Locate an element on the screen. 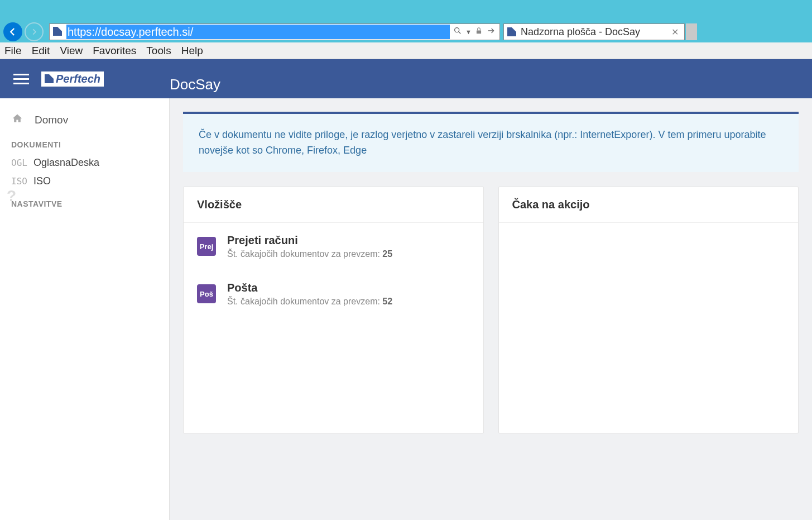 The height and width of the screenshot is (520, 812). logo-icon is located at coordinates (49, 79).